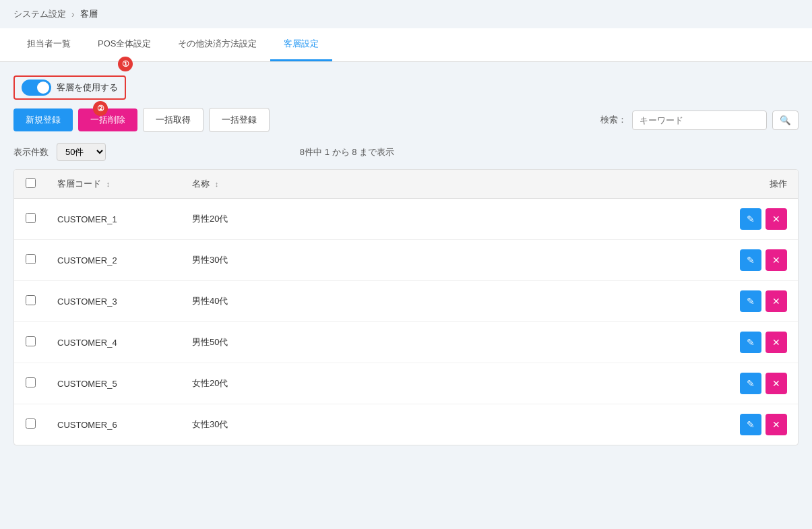  I want to click on display-bar: 表示件数 50件 10件 25件 100件 8件中 1 から 8 まで表示, so click(406, 152).